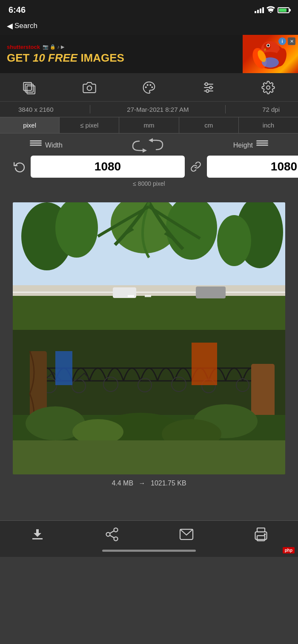  I want to click on print-button, so click(261, 534).